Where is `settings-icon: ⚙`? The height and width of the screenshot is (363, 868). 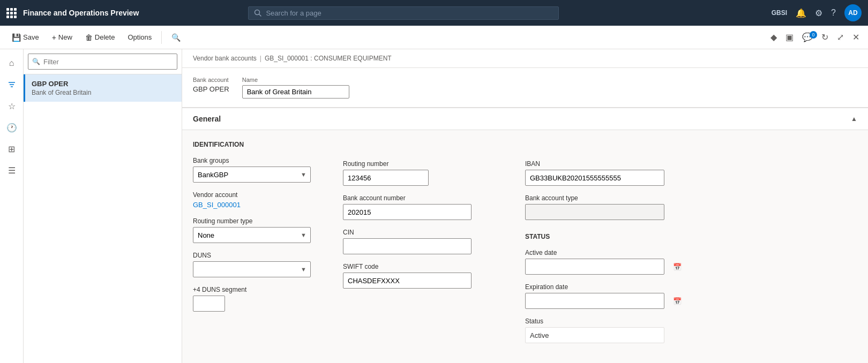 settings-icon: ⚙ is located at coordinates (819, 13).